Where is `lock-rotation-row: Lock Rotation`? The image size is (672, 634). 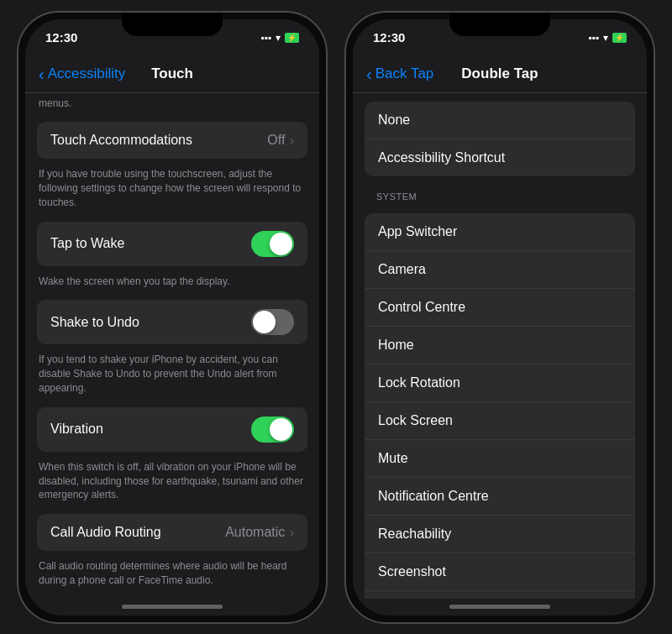 lock-rotation-row: Lock Rotation is located at coordinates (500, 383).